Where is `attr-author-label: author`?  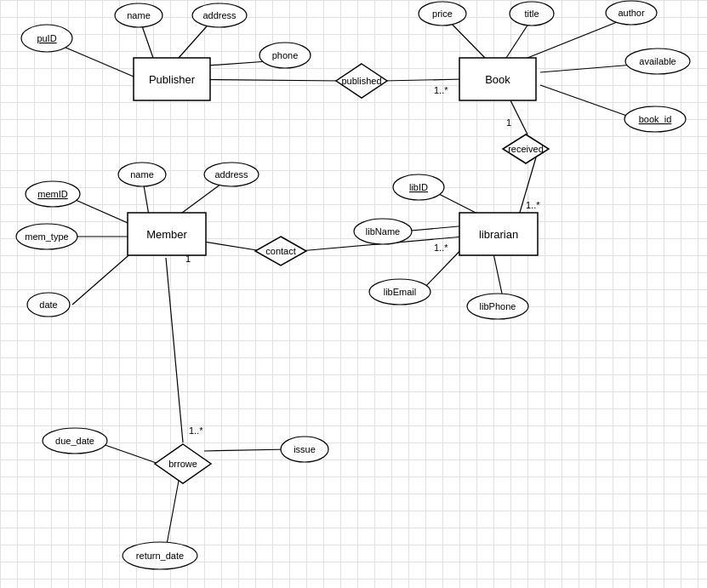
attr-author-label: author is located at coordinates (631, 13).